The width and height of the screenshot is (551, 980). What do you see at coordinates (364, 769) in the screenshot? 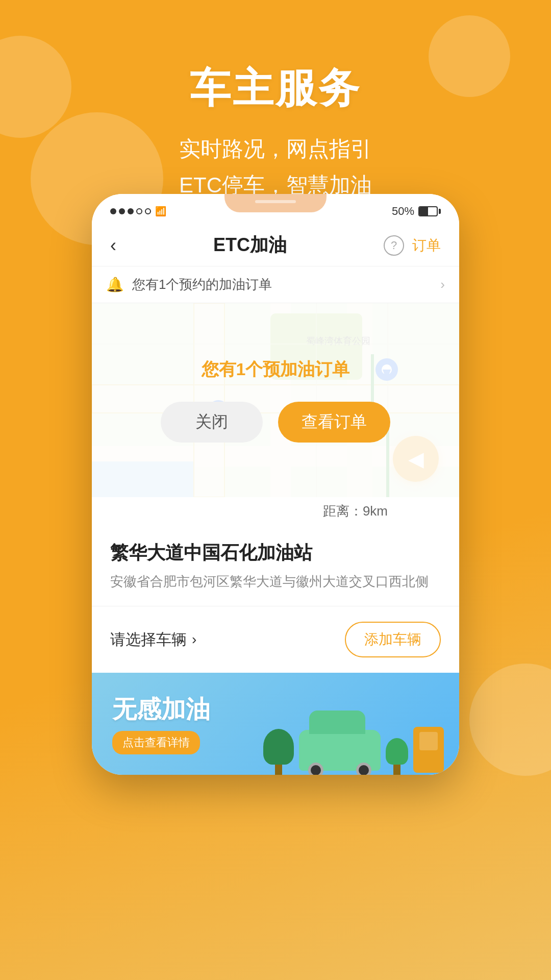
I see `car-wheel-right` at bounding box center [364, 769].